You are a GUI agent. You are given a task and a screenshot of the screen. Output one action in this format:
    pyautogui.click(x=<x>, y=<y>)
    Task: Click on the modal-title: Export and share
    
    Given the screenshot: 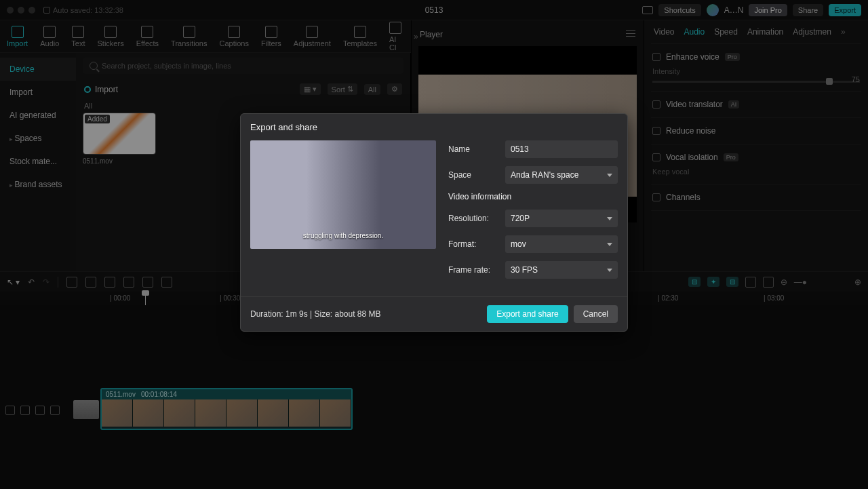 What is the action you would take?
    pyautogui.click(x=434, y=128)
    